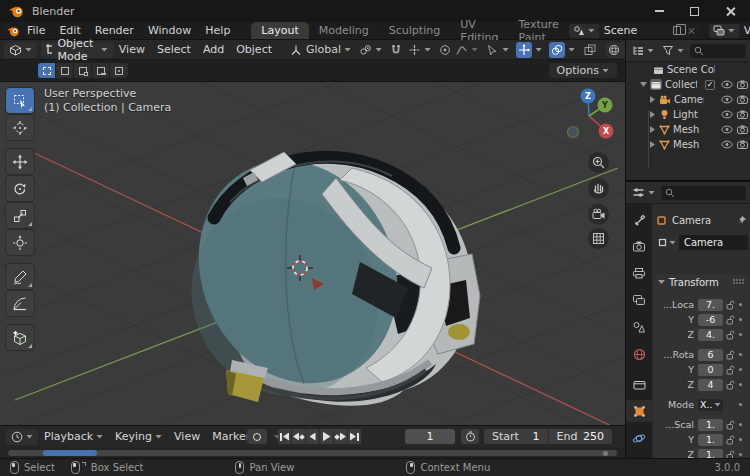  What do you see at coordinates (694, 12) in the screenshot?
I see `maximize-button` at bounding box center [694, 12].